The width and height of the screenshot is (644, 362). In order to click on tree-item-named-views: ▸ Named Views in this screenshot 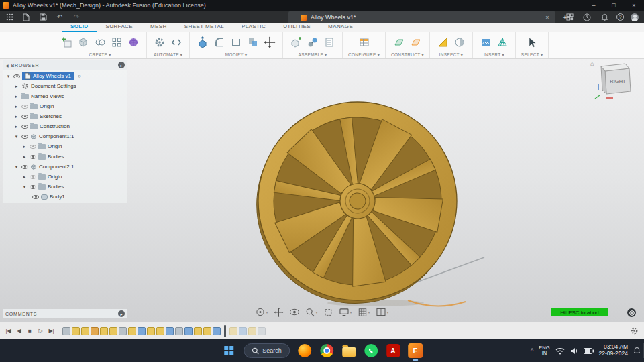, I will do `click(65, 97)`.